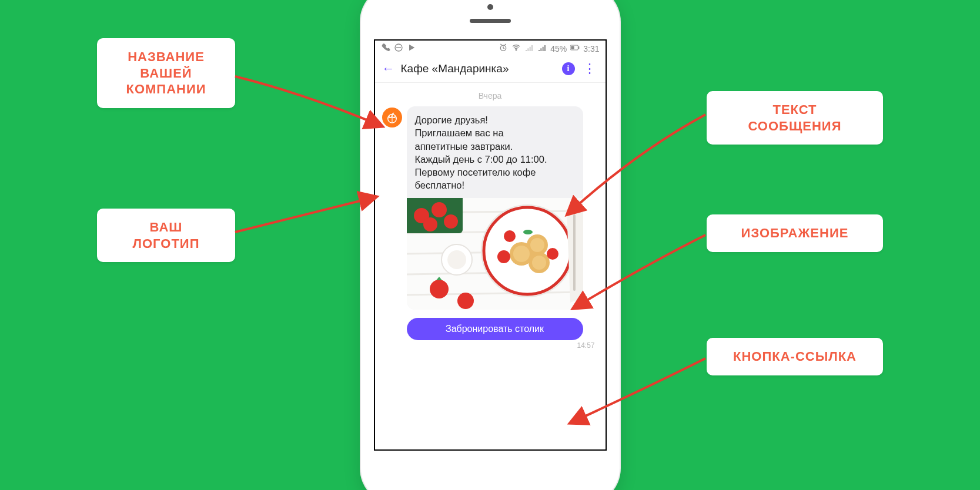 The height and width of the screenshot is (490, 980). I want to click on message-image, so click(495, 254).